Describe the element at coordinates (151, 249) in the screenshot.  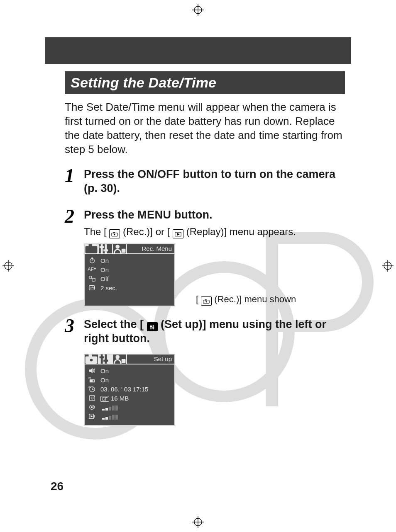
I see `lcd-title: Rec. Menu` at that location.